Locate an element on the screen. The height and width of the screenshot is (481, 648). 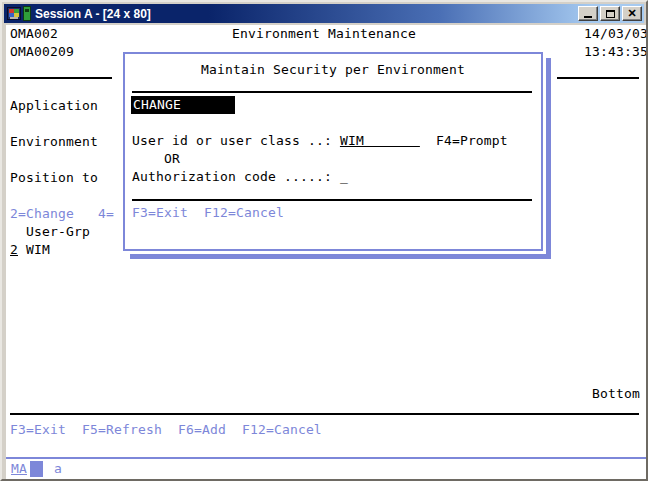
panel-id: OMA002 is located at coordinates (34, 34).